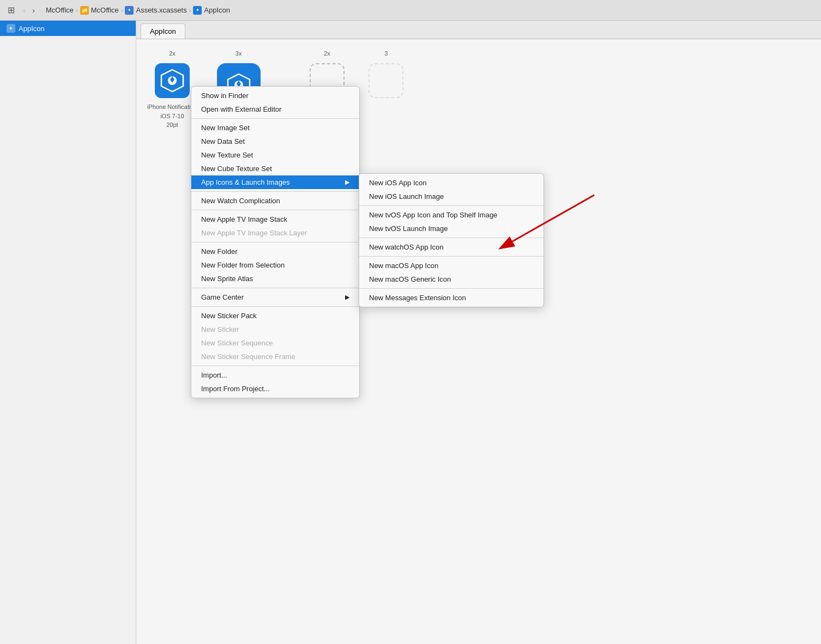 The width and height of the screenshot is (821, 644). What do you see at coordinates (34, 10) in the screenshot?
I see `forward-button: ›` at bounding box center [34, 10].